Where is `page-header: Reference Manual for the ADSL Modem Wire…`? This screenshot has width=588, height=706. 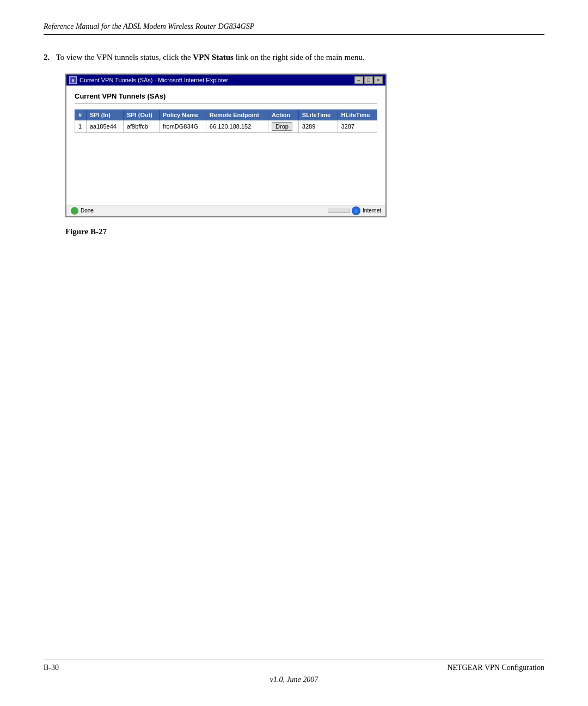
page-header: Reference Manual for the ADSL Modem Wire… is located at coordinates (294, 28).